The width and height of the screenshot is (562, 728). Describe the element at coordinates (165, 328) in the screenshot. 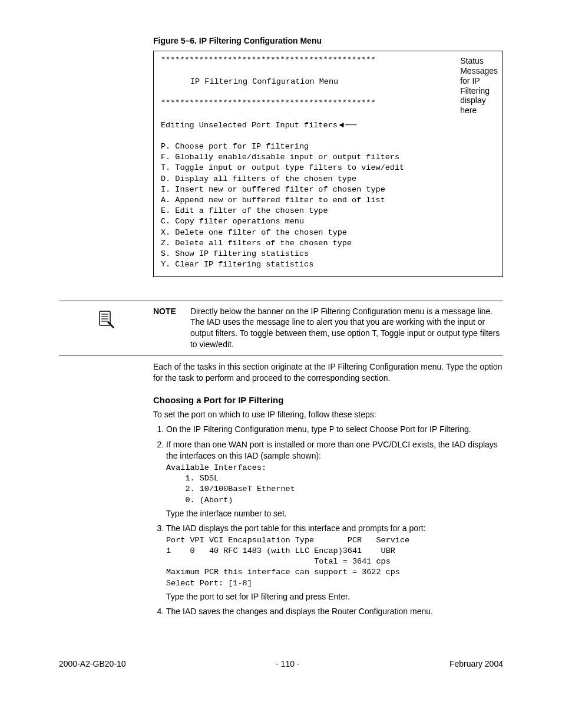

I see `note-label: NOTE` at that location.